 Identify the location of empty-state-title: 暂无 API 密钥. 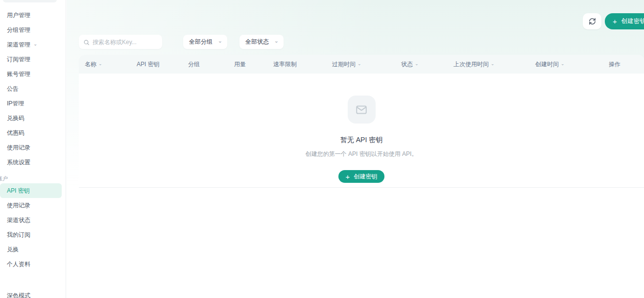
(361, 140).